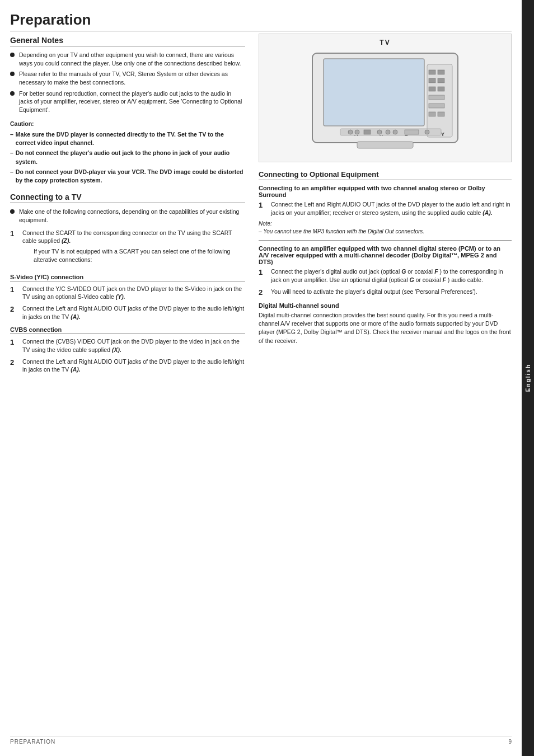 This screenshot has height=756, width=534. I want to click on page-footer: Preparation 9, so click(261, 740).